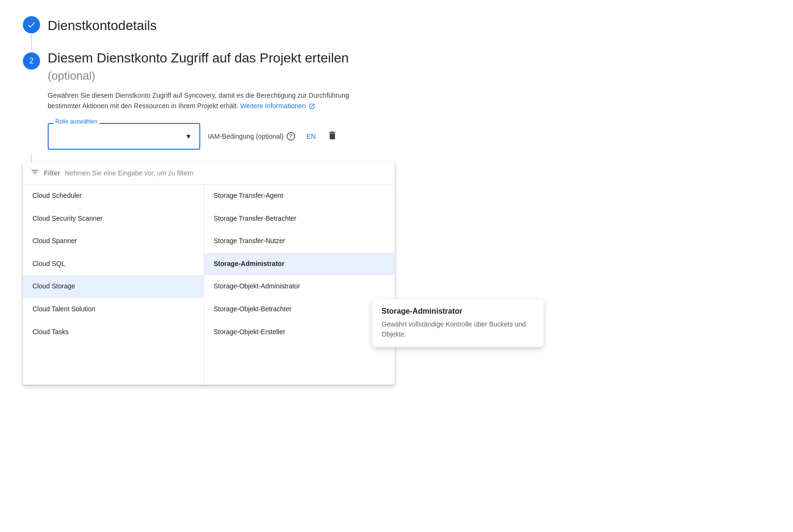  I want to click on right-panel: Storage Transfer-Agent Storage Transfer-…, so click(299, 285).